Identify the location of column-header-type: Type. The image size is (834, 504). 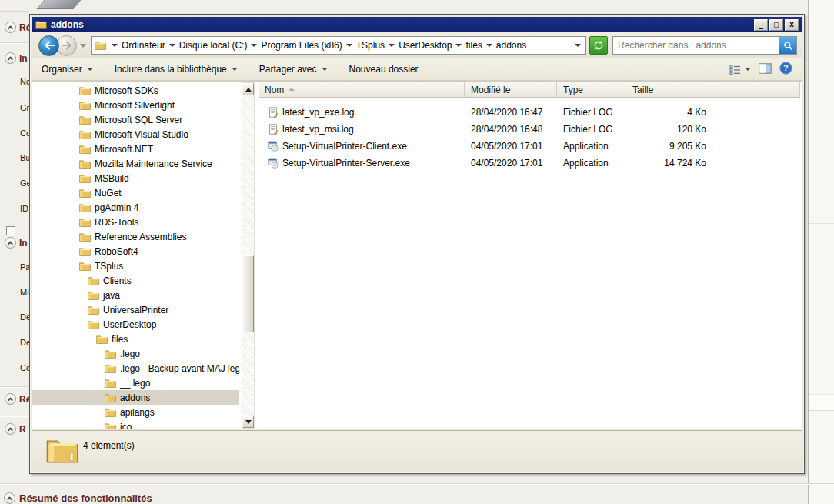
(592, 89).